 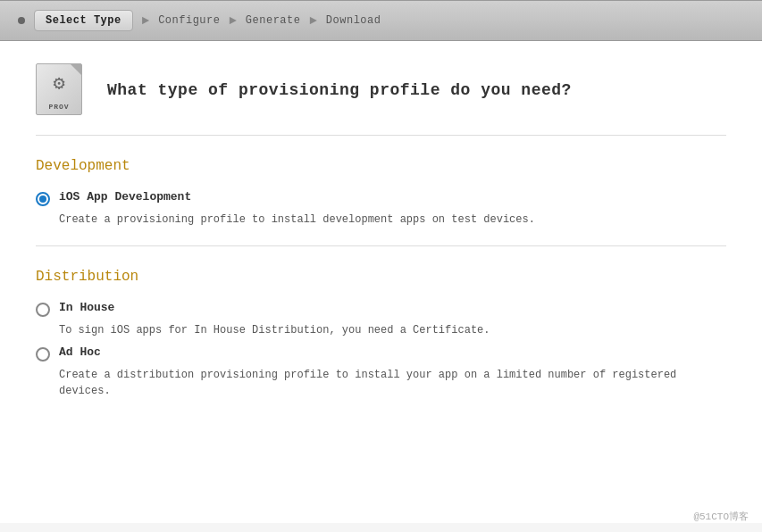 I want to click on ad-hoc-option: Ad Hoc Create a distribution provisionin…, so click(x=381, y=372).